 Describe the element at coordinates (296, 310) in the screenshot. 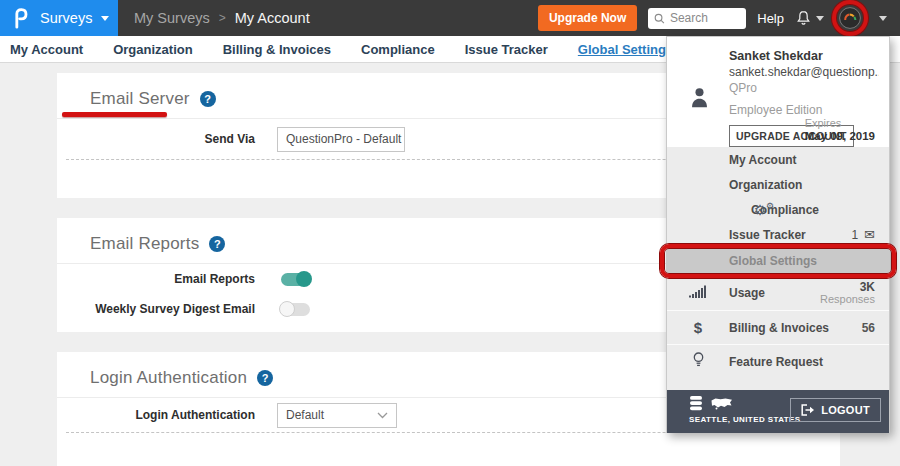

I see `weekly-digest-toggle` at that location.